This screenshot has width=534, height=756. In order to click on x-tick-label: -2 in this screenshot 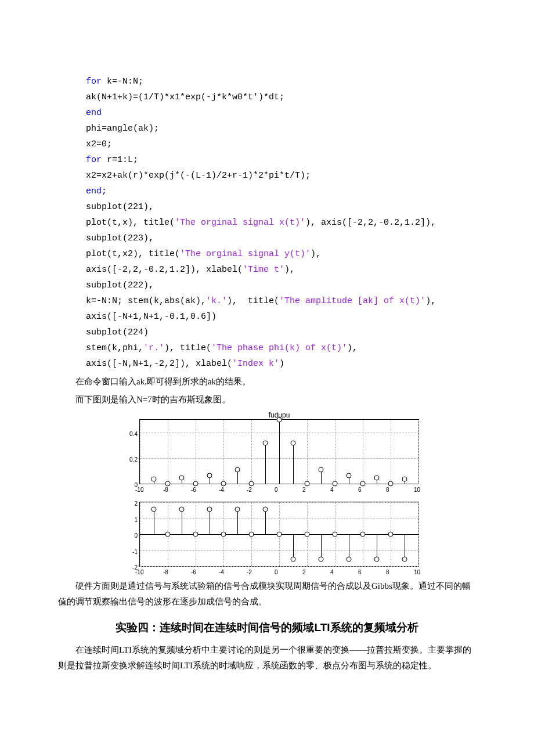, I will do `click(250, 573)`.